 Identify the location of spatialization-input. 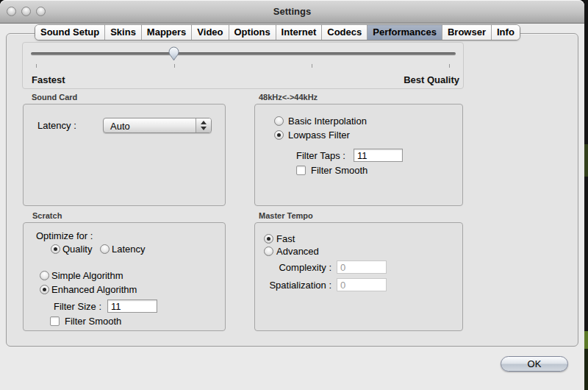
(362, 285).